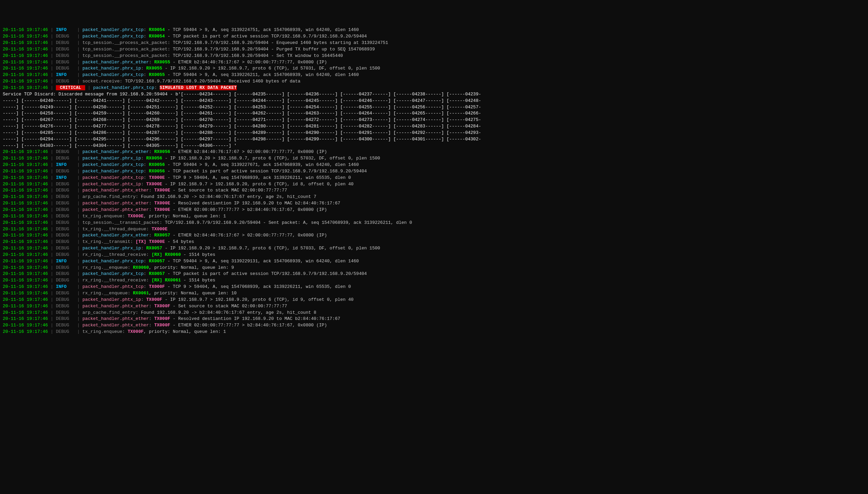 This screenshot has height=494, width=868. I want to click on log-line: -----] [------04294------] [------04295-…, so click(434, 140).